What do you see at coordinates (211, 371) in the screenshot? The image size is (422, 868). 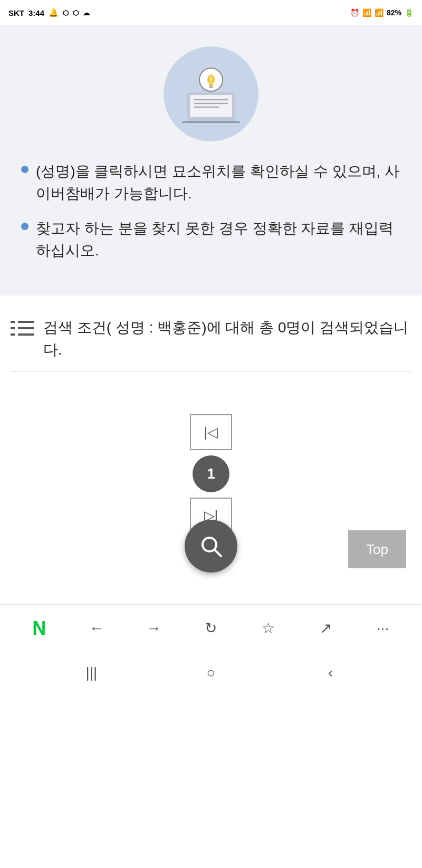 I see `result-divider` at bounding box center [211, 371].